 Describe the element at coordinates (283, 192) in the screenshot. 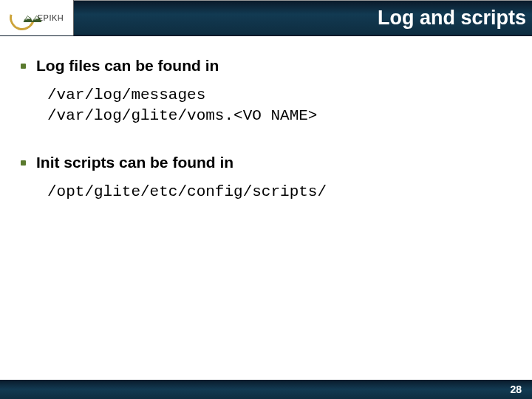

I see `code-line: /opt/glite/etc/config/scripts/` at that location.